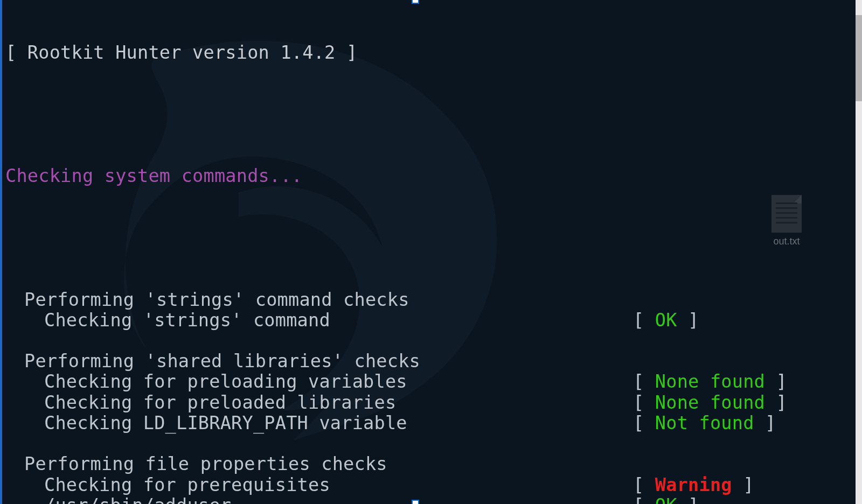 Image resolution: width=862 pixels, height=504 pixels. What do you see at coordinates (415, 502) in the screenshot?
I see `selection-handle-bottom` at bounding box center [415, 502].